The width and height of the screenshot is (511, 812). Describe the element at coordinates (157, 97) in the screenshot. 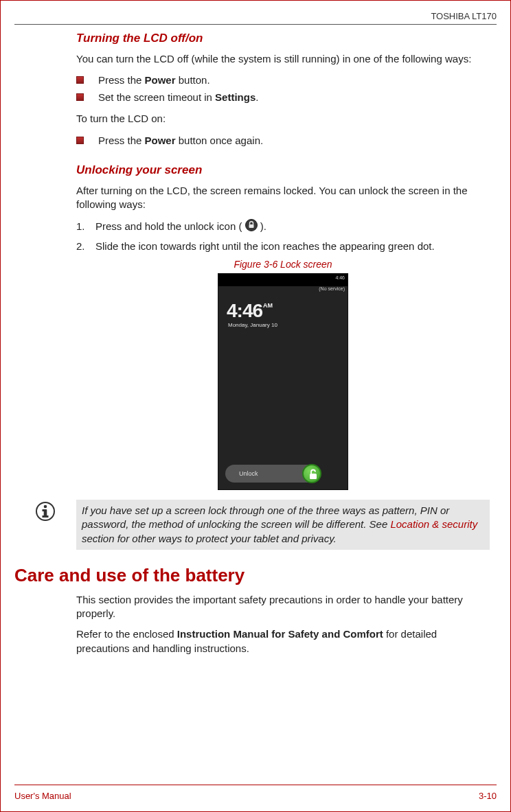

I see `list-text: Set the screen timeout in` at that location.